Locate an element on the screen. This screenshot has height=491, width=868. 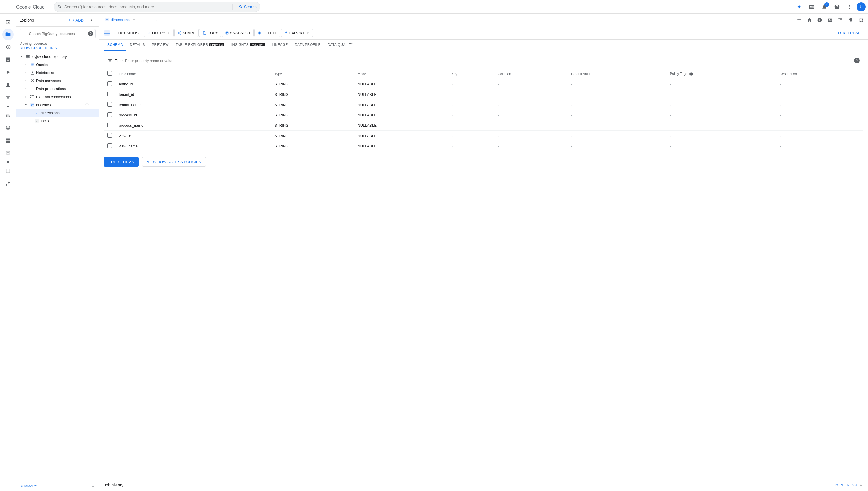
add-tab-button is located at coordinates (146, 20).